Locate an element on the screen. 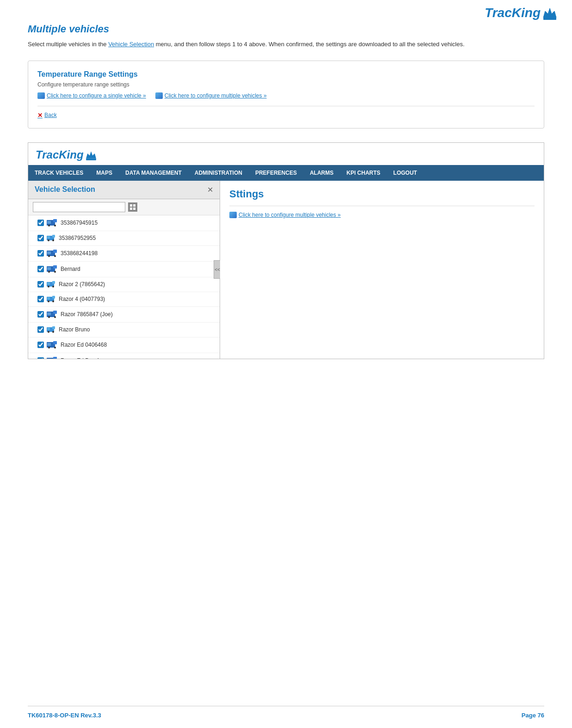 The height and width of the screenshot is (728, 572). browser-logo-trac: Trac is located at coordinates (47, 155).